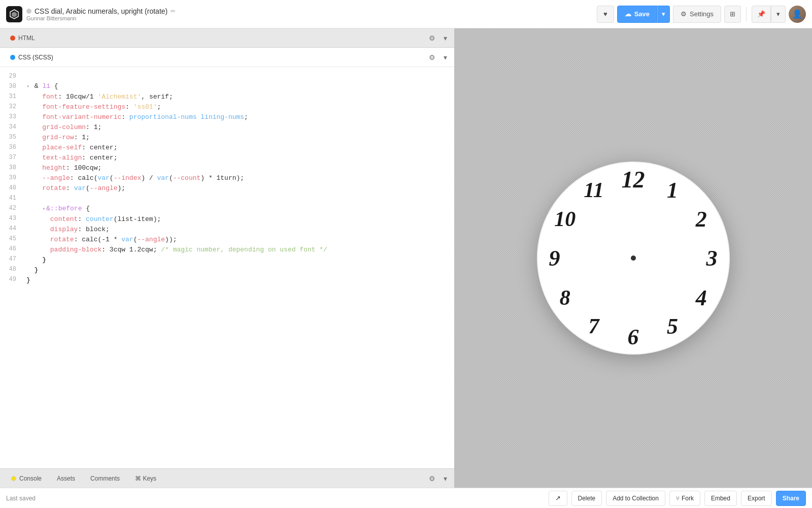 This screenshot has width=812, height=508. I want to click on css-tab-actions: ⚙ ▾, so click(438, 57).